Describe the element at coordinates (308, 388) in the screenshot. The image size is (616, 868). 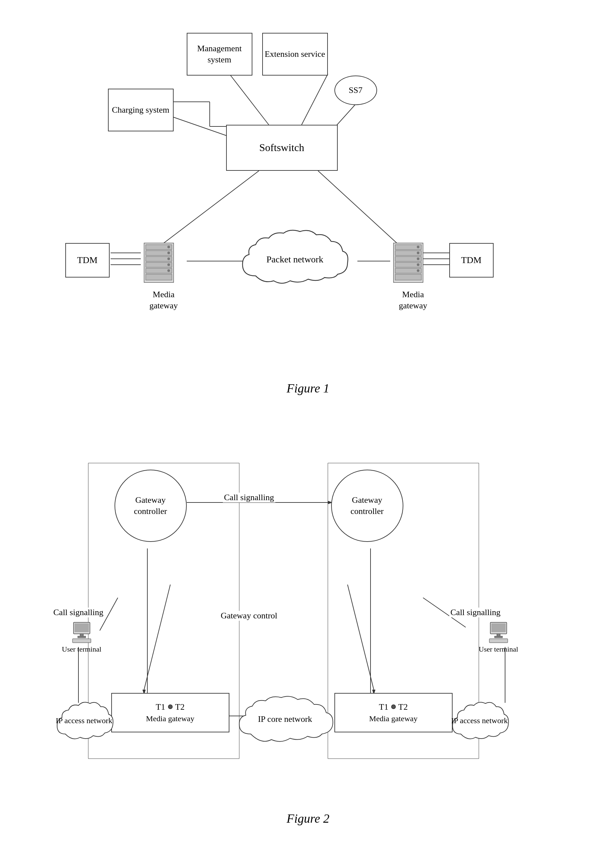
I see `figure1-caption: Figure 1` at that location.